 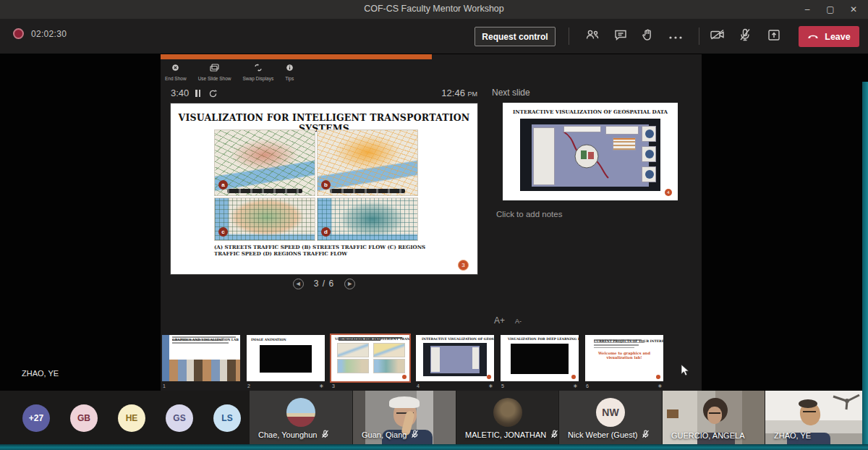 What do you see at coordinates (367, 163) in the screenshot?
I see `map-streets-traffic-flow: b` at bounding box center [367, 163].